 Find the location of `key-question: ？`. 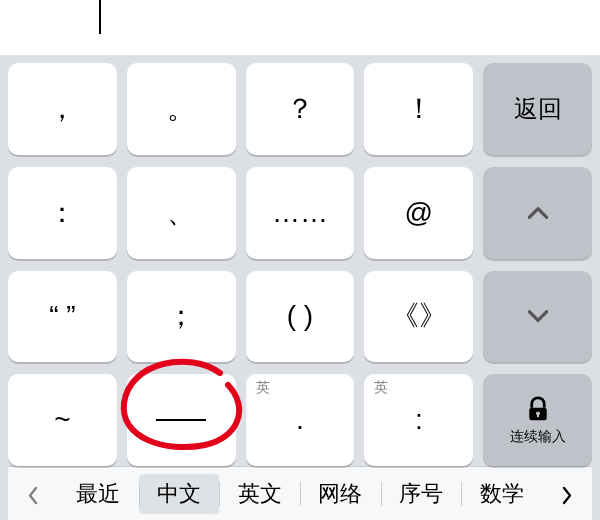

key-question: ？ is located at coordinates (300, 109).